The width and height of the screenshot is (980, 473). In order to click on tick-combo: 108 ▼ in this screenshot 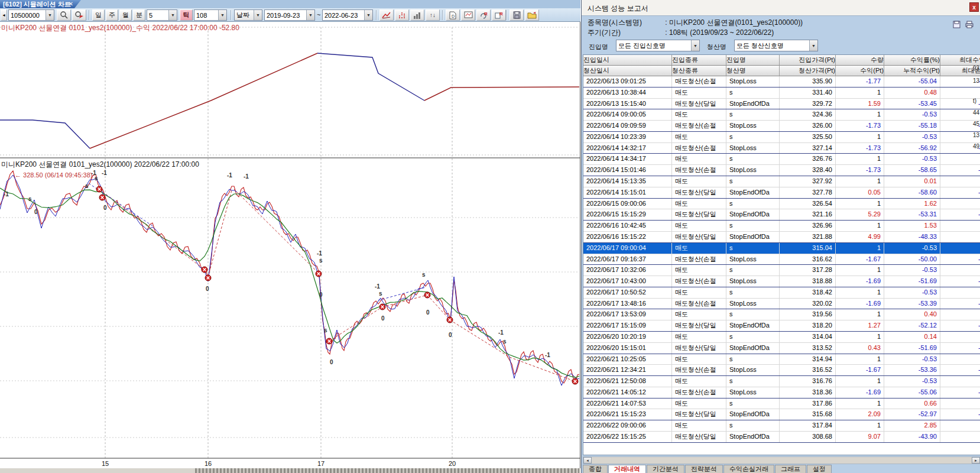, I will do `click(210, 15)`.